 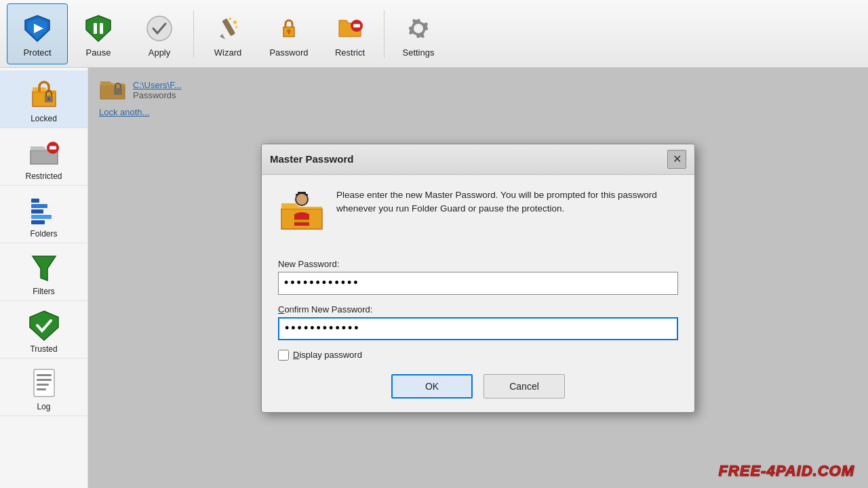 What do you see at coordinates (43, 407) in the screenshot?
I see `log-label: Log` at bounding box center [43, 407].